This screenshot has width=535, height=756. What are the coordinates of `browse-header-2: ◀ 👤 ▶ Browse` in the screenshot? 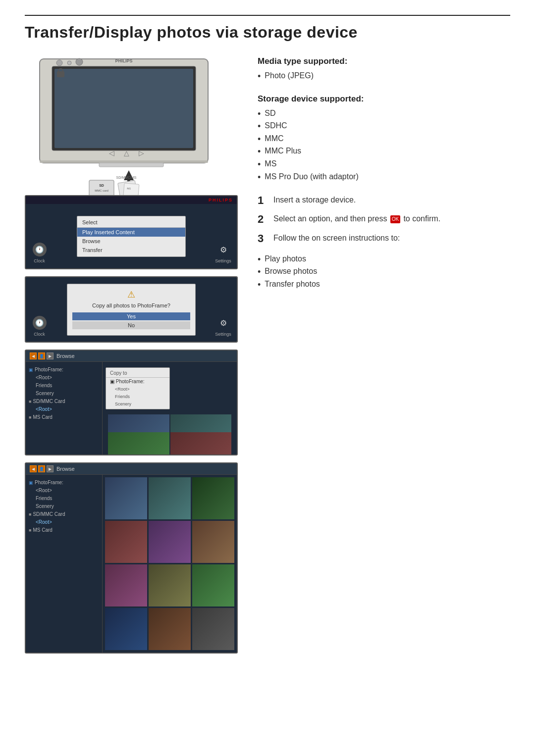 It's located at (131, 469).